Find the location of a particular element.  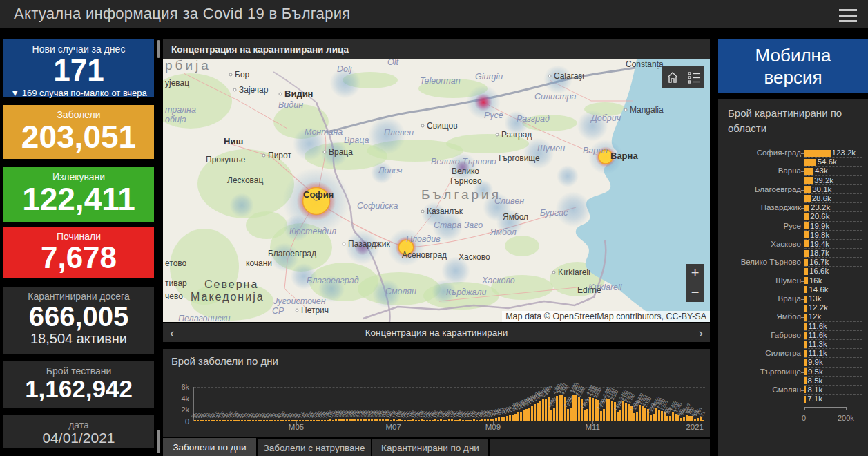

tab-cumulative-cases: Заболели с натрупване is located at coordinates (314, 448).